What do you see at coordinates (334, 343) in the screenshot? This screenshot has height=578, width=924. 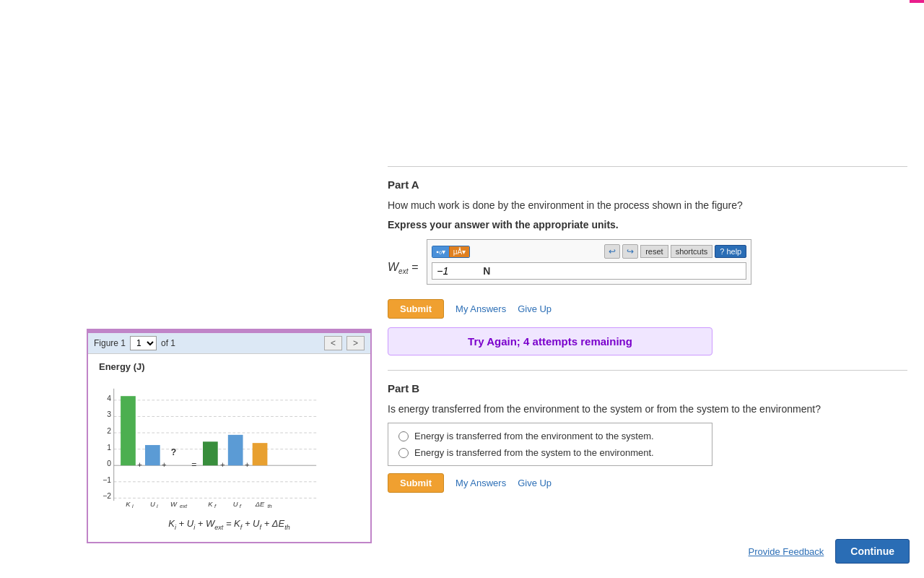 I see `figure-prev-button: <` at bounding box center [334, 343].